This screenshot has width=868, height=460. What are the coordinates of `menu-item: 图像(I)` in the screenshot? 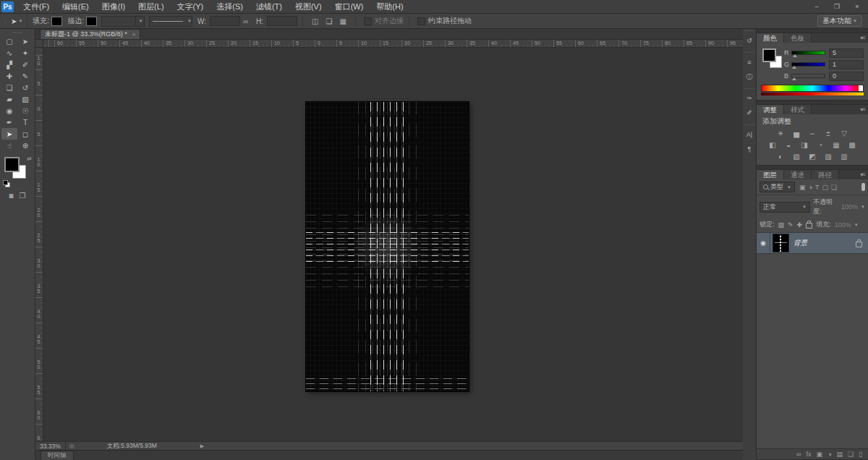 It's located at (114, 7).